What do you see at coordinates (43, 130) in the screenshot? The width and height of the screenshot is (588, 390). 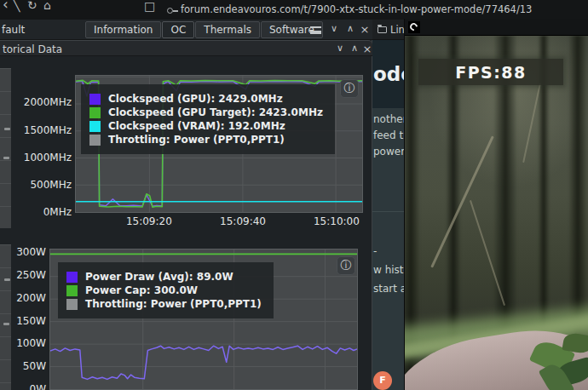 I see `y-tick-label: 1500MHz` at bounding box center [43, 130].